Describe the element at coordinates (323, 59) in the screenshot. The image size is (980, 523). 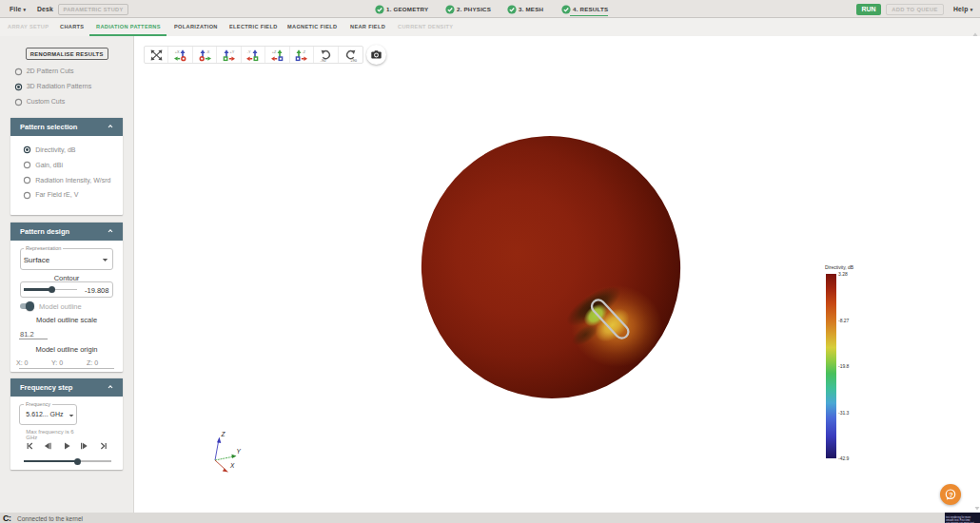
I see `svg-text: -90` at that location.